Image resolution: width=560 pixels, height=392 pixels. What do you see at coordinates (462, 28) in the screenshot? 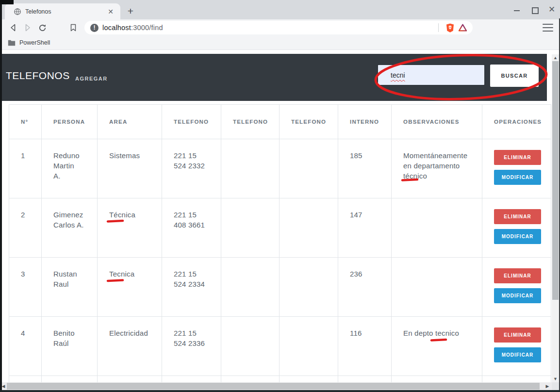
I see `triangle-extension-icon` at bounding box center [462, 28].